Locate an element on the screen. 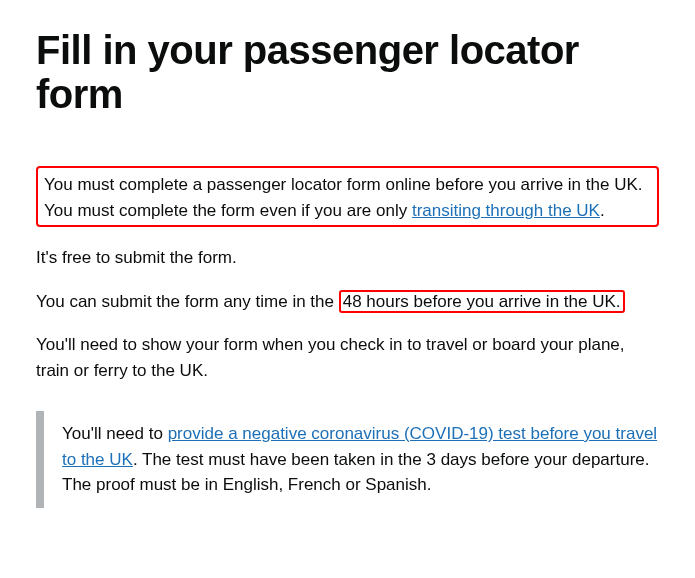 The width and height of the screenshot is (695, 578). inset-text-after: . The test must have been taken in the 3… is located at coordinates (356, 472).